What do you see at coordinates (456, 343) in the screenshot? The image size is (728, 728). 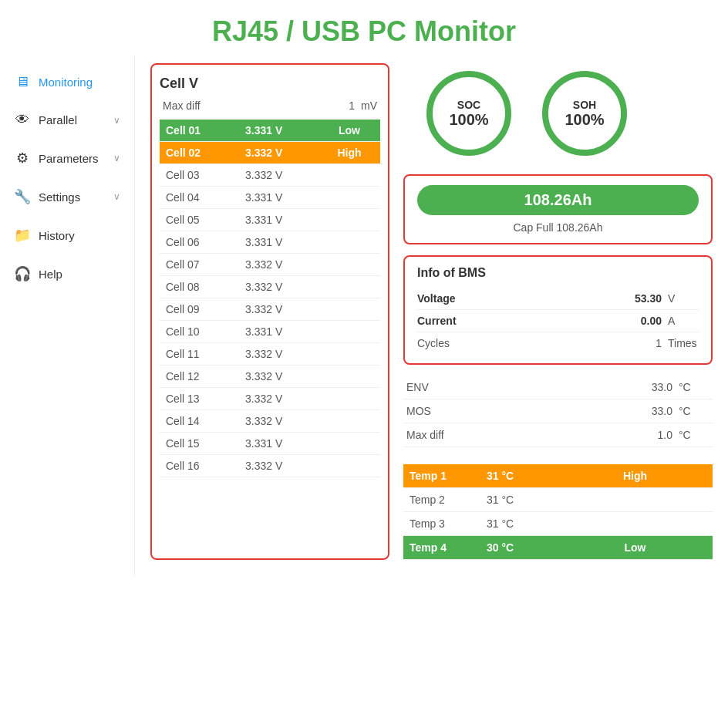 I see `bms-label: Cycles` at bounding box center [456, 343].